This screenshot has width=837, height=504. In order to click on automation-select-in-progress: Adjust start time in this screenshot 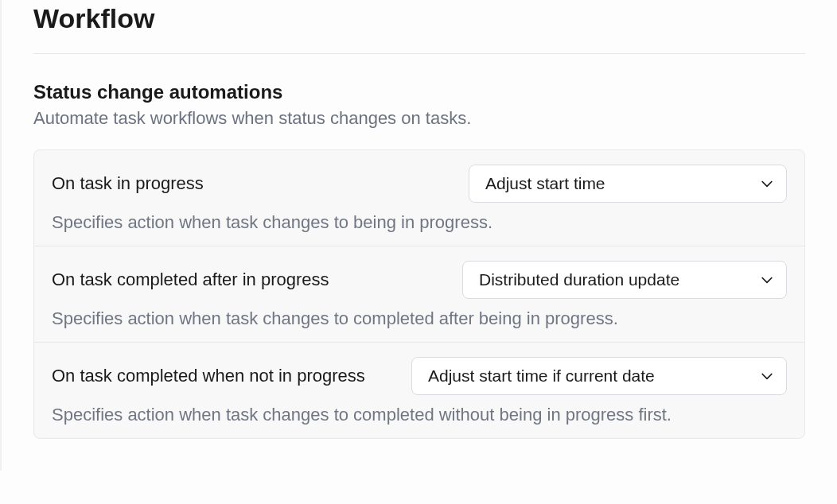, I will do `click(628, 184)`.